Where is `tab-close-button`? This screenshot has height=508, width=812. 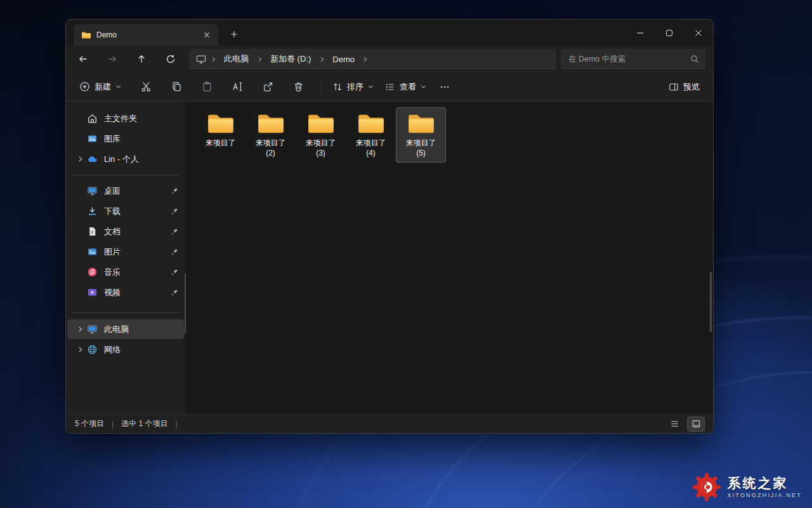 tab-close-button is located at coordinates (207, 35).